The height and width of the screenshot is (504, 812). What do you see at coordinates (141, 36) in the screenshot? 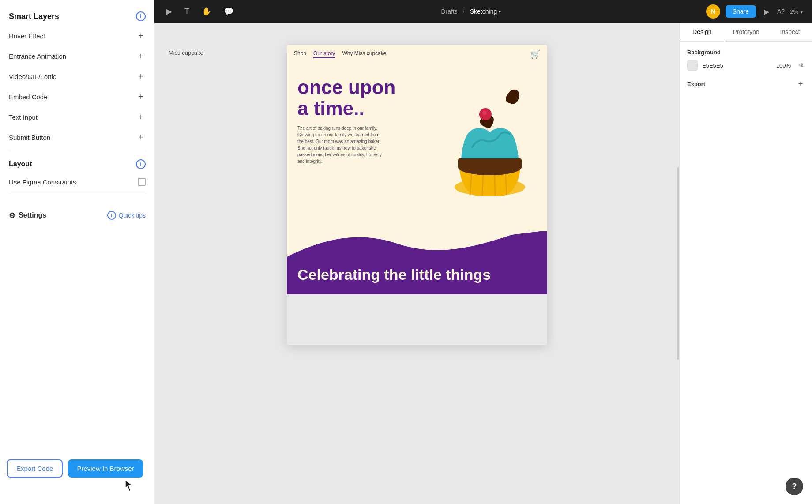
I see `hover-effect-add-icon: +` at bounding box center [141, 36].